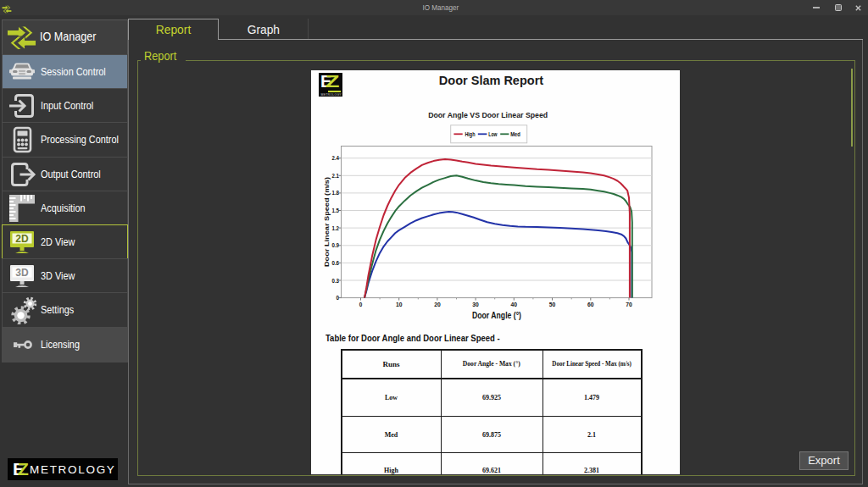 Image resolution: width=868 pixels, height=487 pixels. What do you see at coordinates (336, 246) in the screenshot?
I see `svg-text: 0.9` at bounding box center [336, 246].